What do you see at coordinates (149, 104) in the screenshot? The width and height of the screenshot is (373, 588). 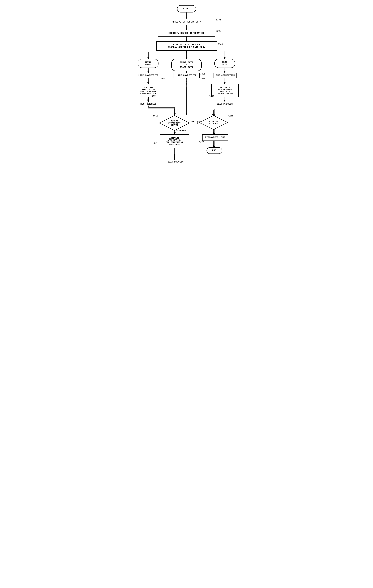 I see `next-process-1: NEXT PROCESS` at bounding box center [149, 104].